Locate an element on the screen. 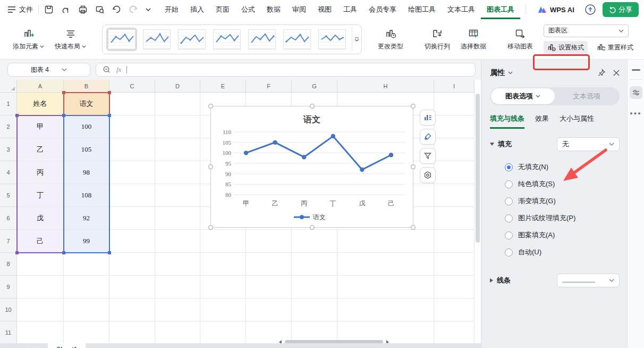  fill-type-dropdown: 无 is located at coordinates (588, 144).